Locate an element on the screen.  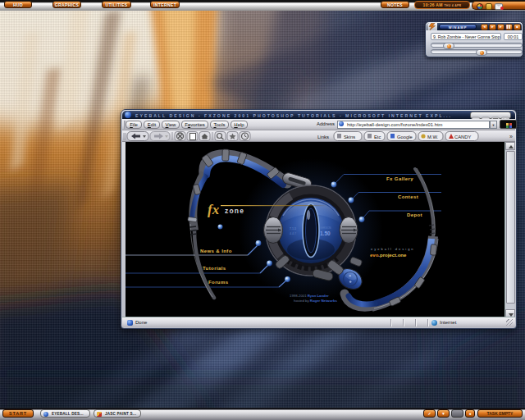
svg-text: evo.project.one is located at coordinates (389, 255).